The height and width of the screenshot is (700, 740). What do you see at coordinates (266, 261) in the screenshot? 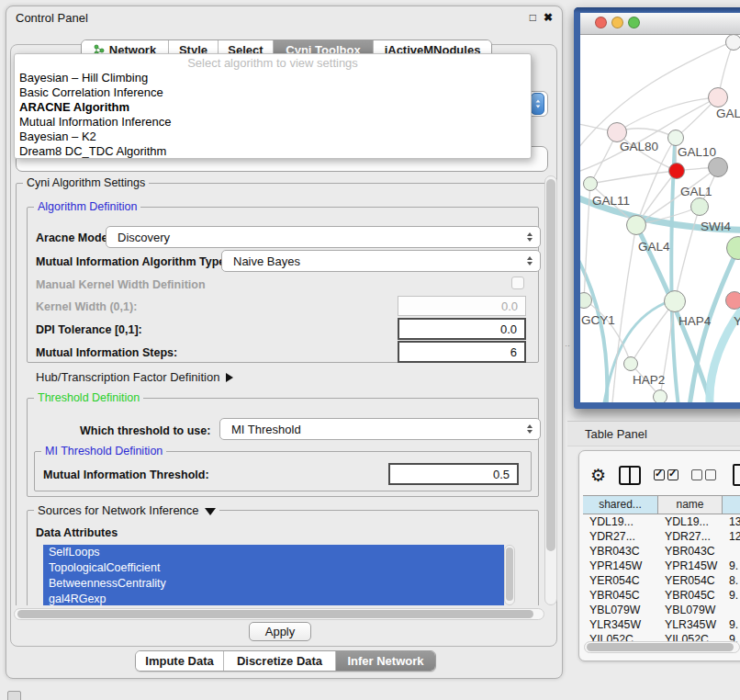
I see `mi-type-value: Naive Bayes` at bounding box center [266, 261].